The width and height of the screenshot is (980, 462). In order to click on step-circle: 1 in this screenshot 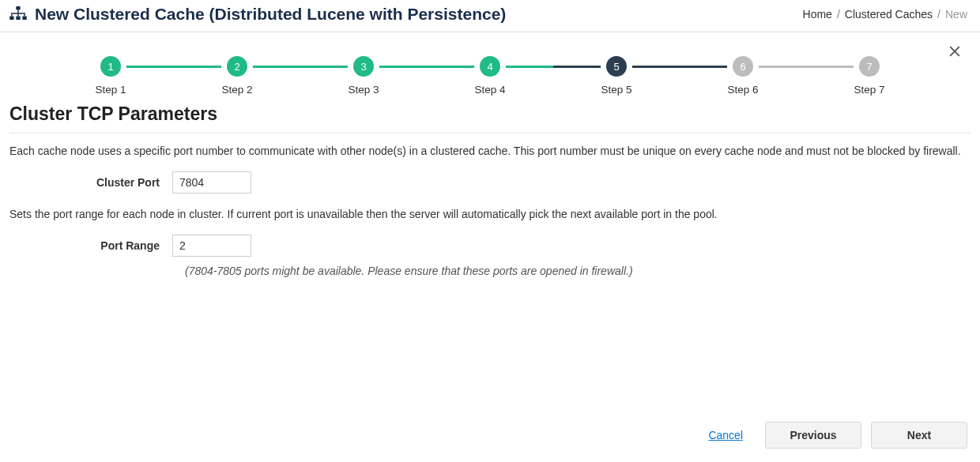, I will do `click(111, 66)`.